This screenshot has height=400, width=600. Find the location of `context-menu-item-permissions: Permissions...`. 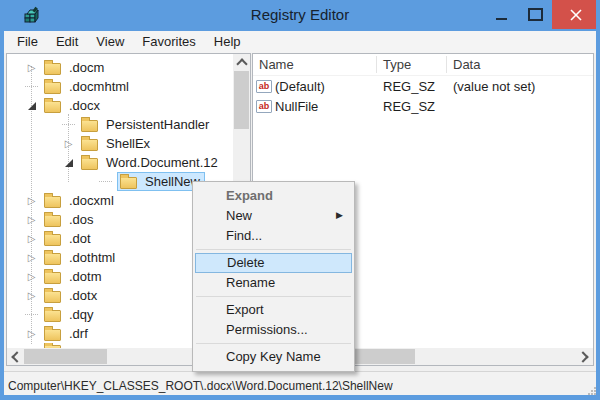

context-menu-item-permissions: Permissions... is located at coordinates (274, 330).